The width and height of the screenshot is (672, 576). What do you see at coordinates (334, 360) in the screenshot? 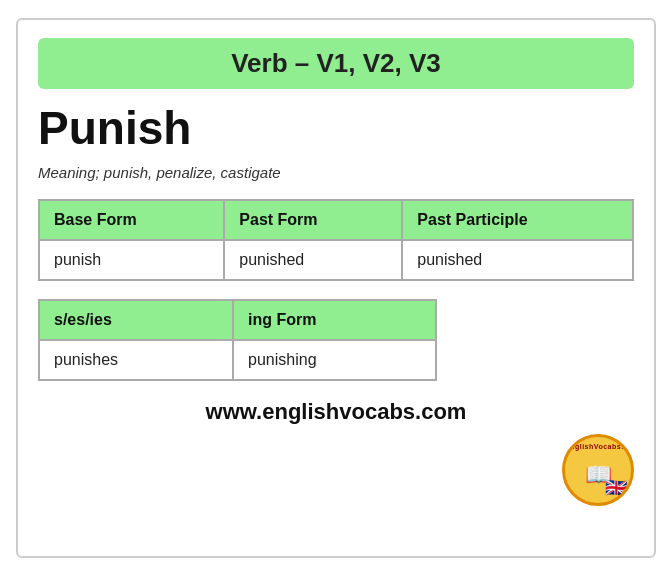
I see `cell-ing: punishing` at bounding box center [334, 360].